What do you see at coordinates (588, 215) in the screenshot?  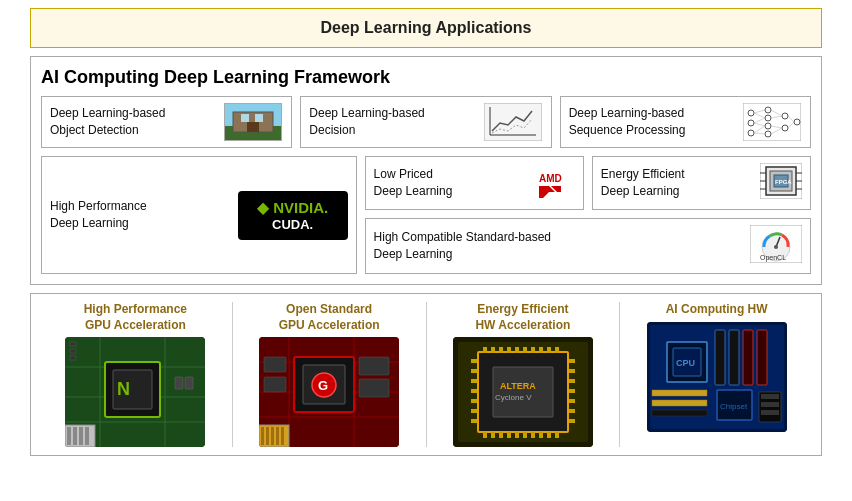 I see `right-grid: Low PricedDeep Learning AMD` at bounding box center [588, 215].